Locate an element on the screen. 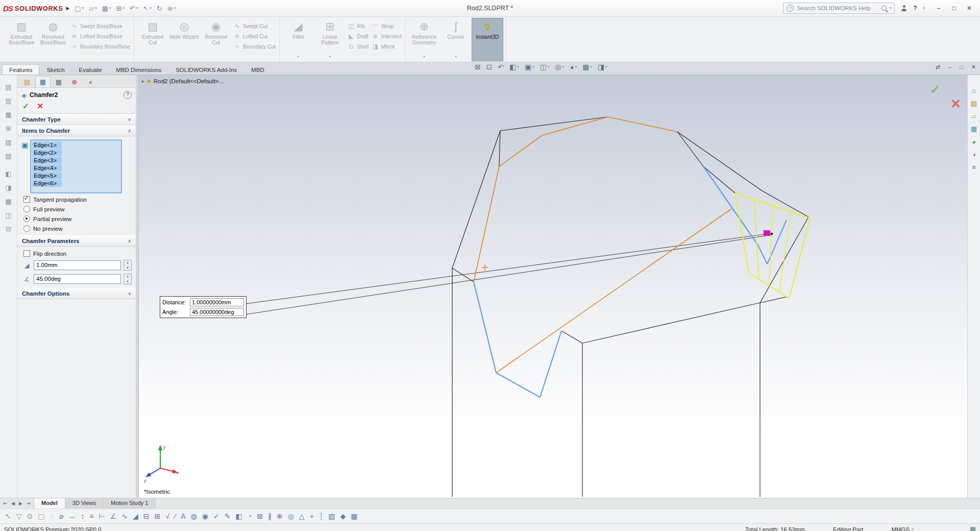 This screenshot has height=531, width=980. section-view-icon: ◧▾ is located at coordinates (514, 67).